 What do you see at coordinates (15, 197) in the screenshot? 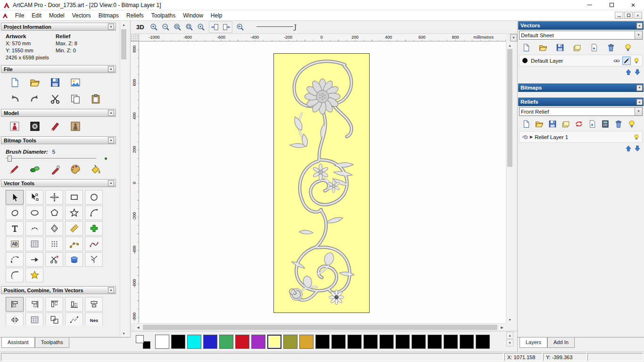
I see `select-vectors-icon` at bounding box center [15, 197].